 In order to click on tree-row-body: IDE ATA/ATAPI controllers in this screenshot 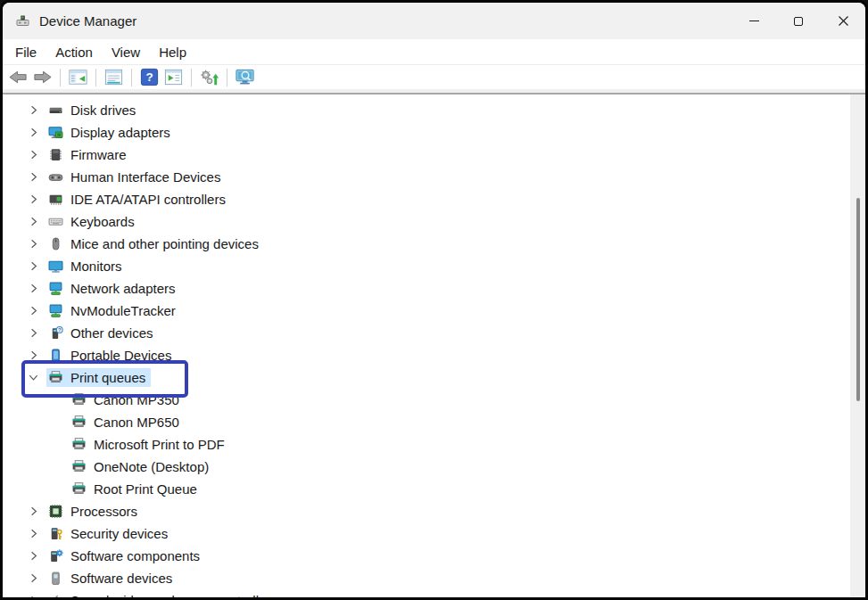, I will do `click(139, 200)`.